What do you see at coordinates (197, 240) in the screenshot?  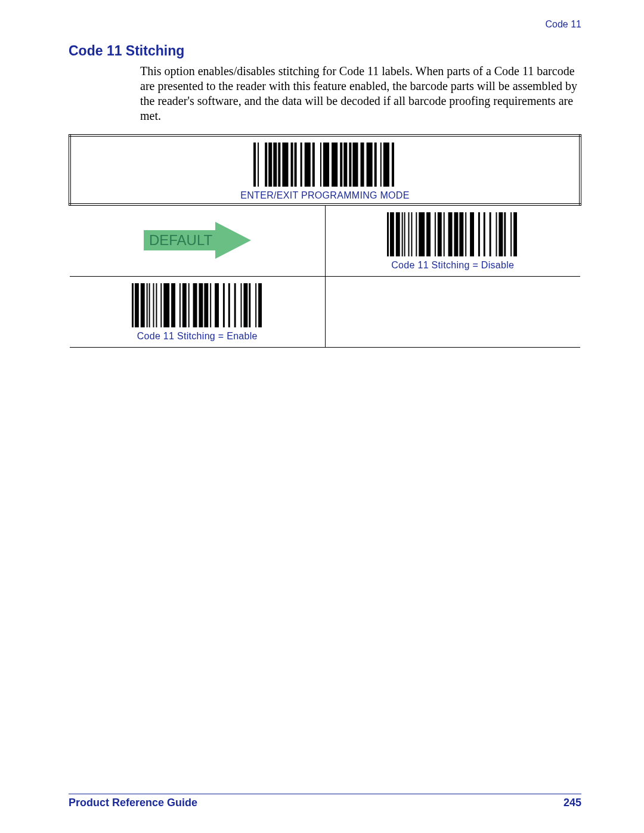 I see `default-arrow-icon: DEFAULT` at bounding box center [197, 240].